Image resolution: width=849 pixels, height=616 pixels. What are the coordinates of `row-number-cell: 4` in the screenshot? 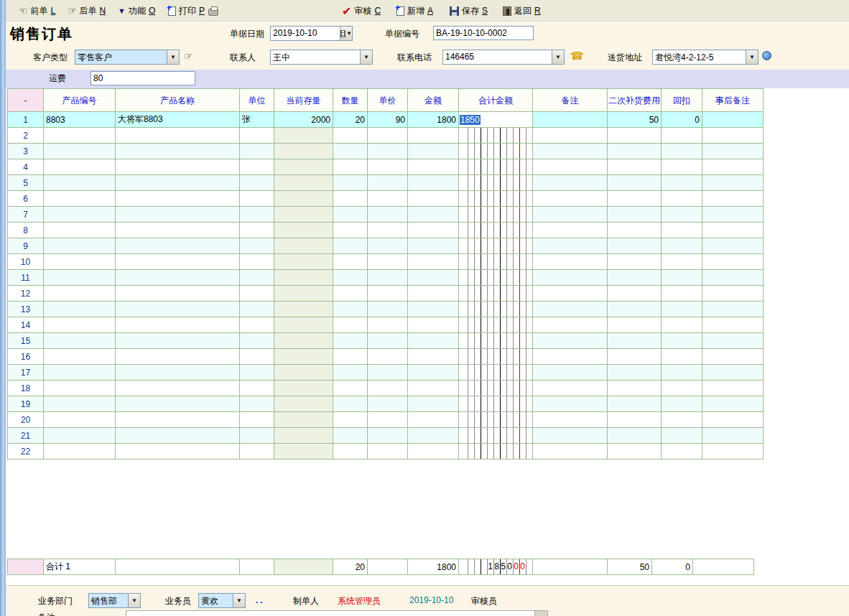 It's located at (26, 167).